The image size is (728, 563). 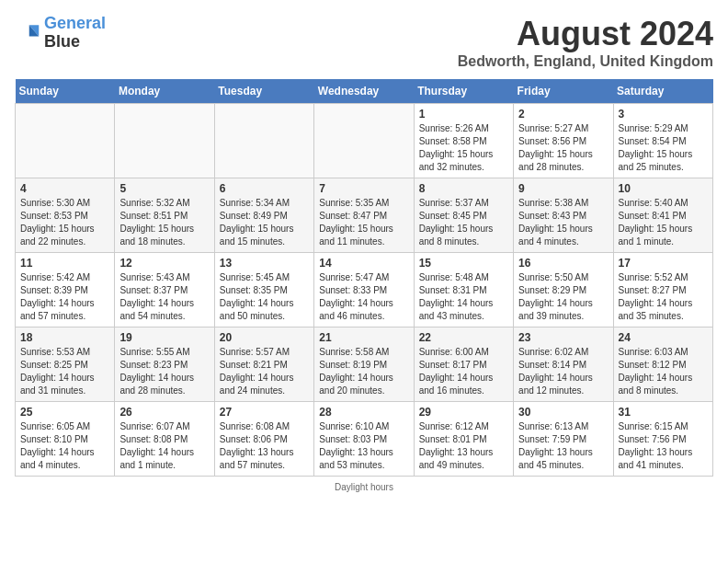 I want to click on day-info: Sunrise: 6:15 AMSunset: 7:56 PMDaylight:…, so click(x=664, y=446).